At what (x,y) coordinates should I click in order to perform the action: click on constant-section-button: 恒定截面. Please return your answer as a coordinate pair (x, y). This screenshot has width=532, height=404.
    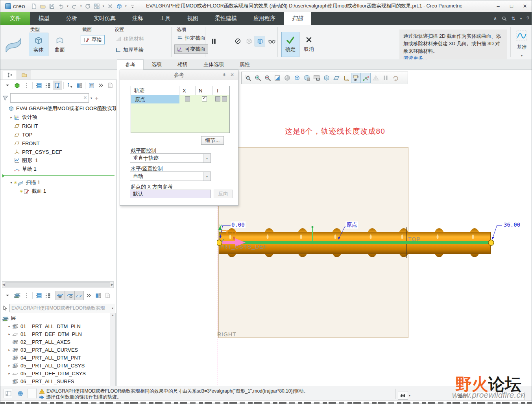
    Looking at the image, I should click on (191, 38).